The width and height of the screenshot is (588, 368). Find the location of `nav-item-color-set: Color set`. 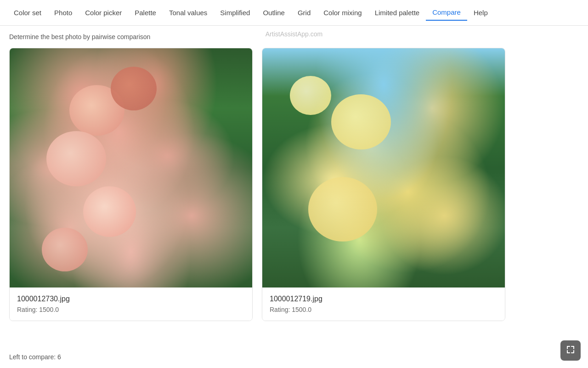

nav-item-color-set: Color set is located at coordinates (28, 13).